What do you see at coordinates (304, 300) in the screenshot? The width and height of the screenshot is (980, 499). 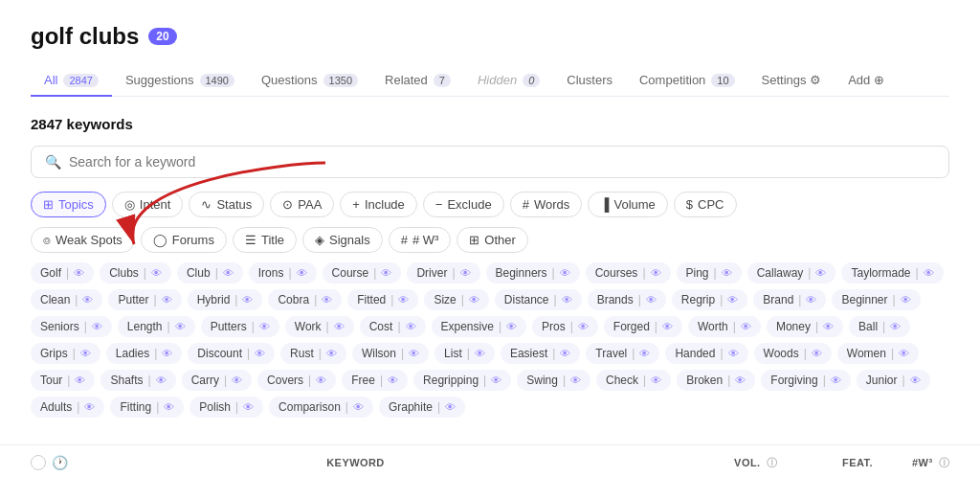 I see `tag-item: Cobra|👁` at bounding box center [304, 300].